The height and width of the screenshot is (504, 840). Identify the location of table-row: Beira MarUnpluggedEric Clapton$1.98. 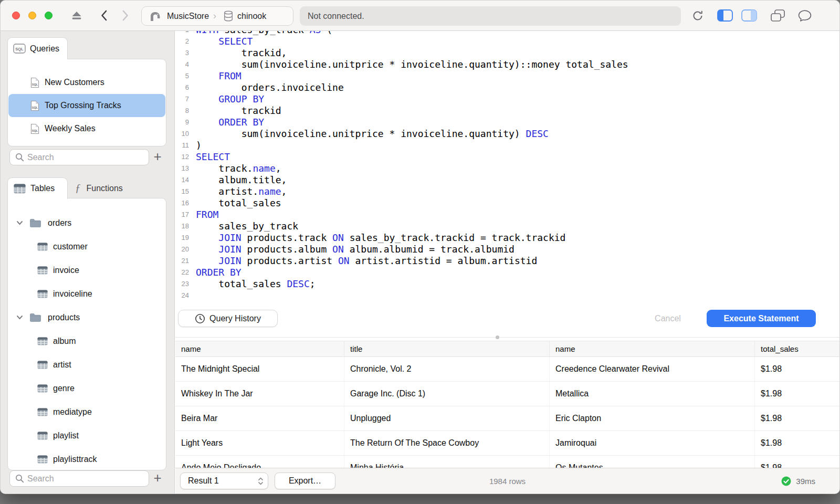
(507, 419).